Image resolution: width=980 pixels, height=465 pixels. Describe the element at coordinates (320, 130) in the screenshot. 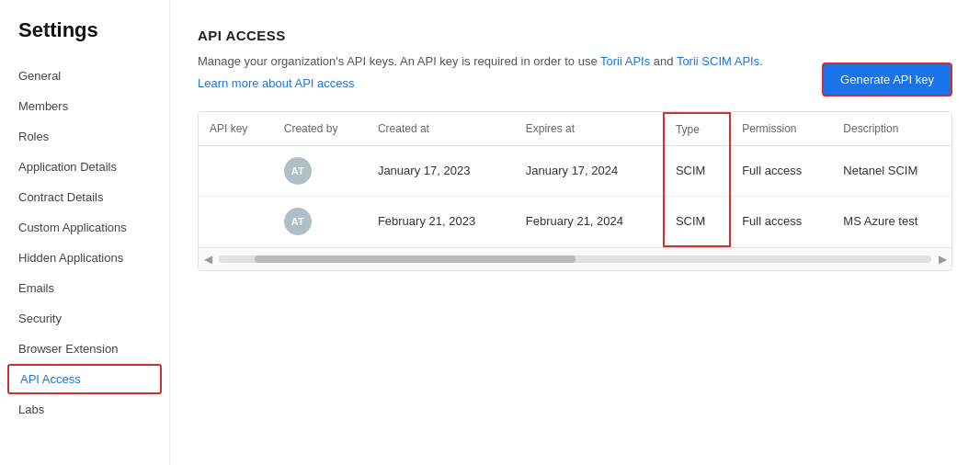

I see `col-created-by: Created by` at that location.